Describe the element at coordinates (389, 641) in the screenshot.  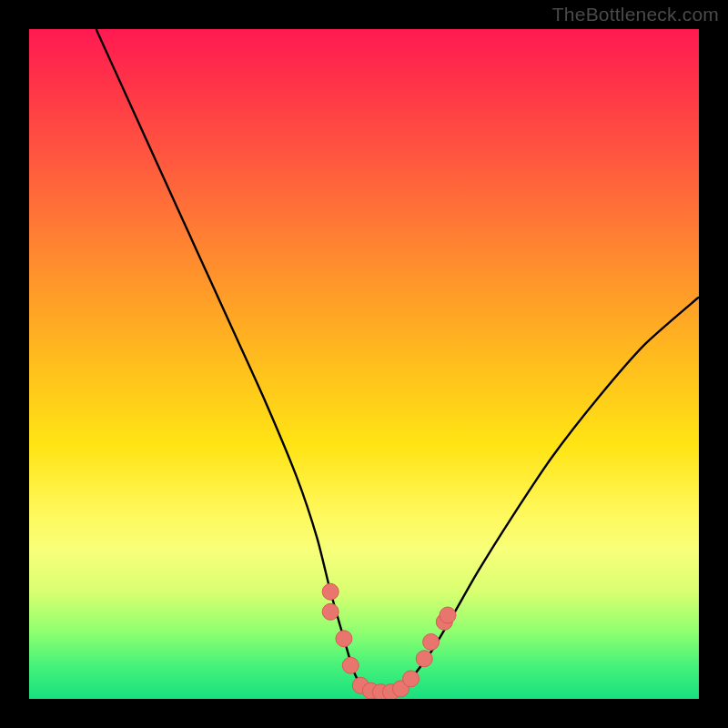
I see `curve-markers` at that location.